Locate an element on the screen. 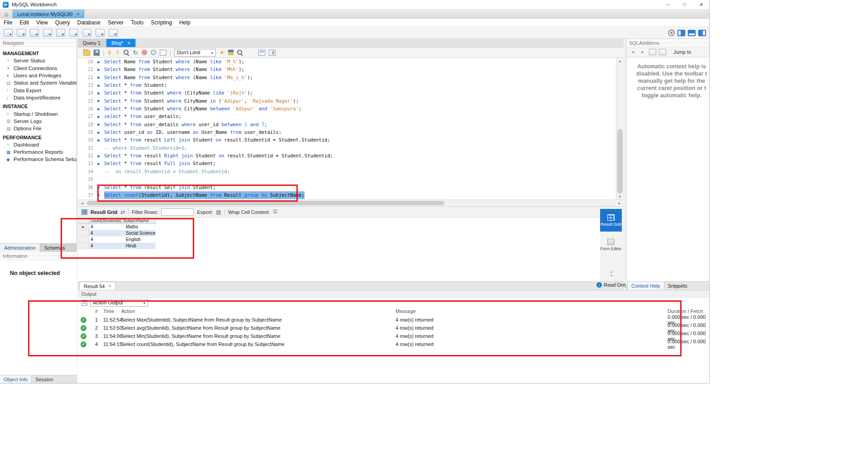  sidebar-item-performance-reports: ▦Performance Reports is located at coordinates (38, 152).